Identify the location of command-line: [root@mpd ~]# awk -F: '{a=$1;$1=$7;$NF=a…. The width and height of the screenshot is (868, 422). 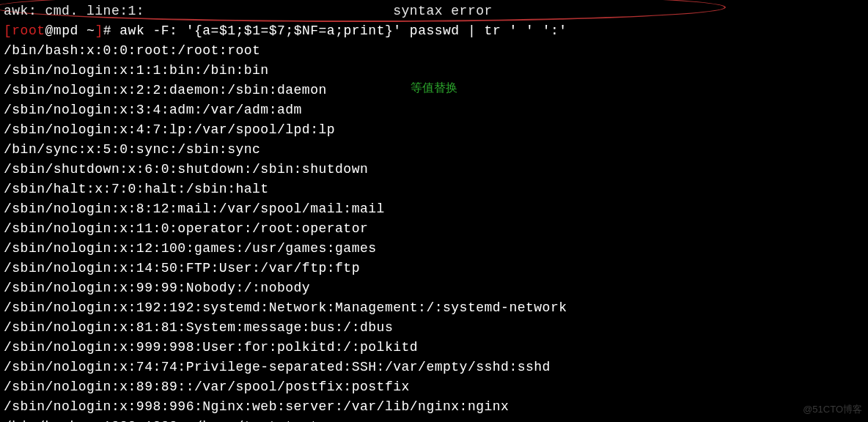
(434, 31).